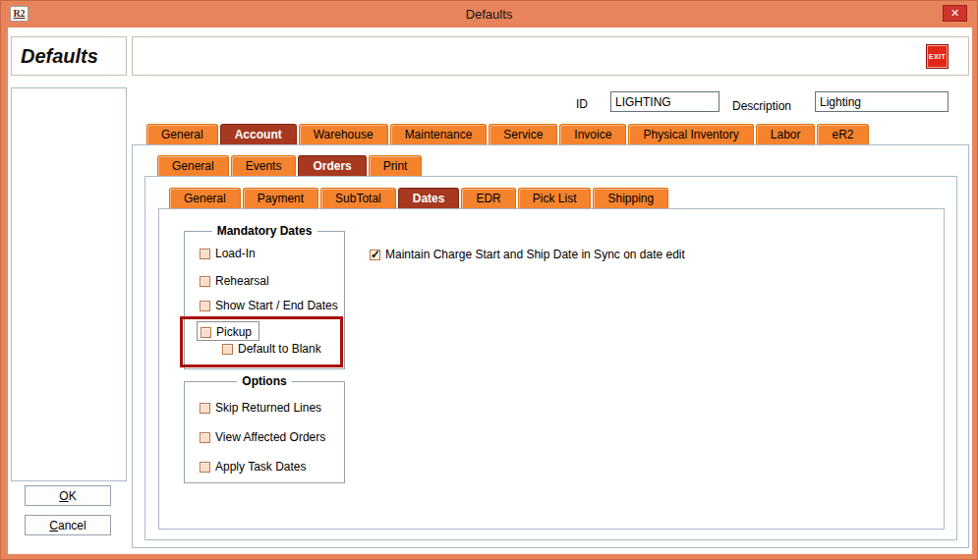  I want to click on options-title: Options, so click(263, 381).